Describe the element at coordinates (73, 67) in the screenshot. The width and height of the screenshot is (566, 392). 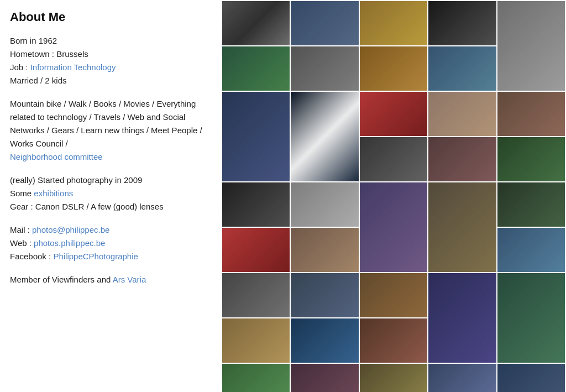
I see `job-link: Information Technology` at that location.